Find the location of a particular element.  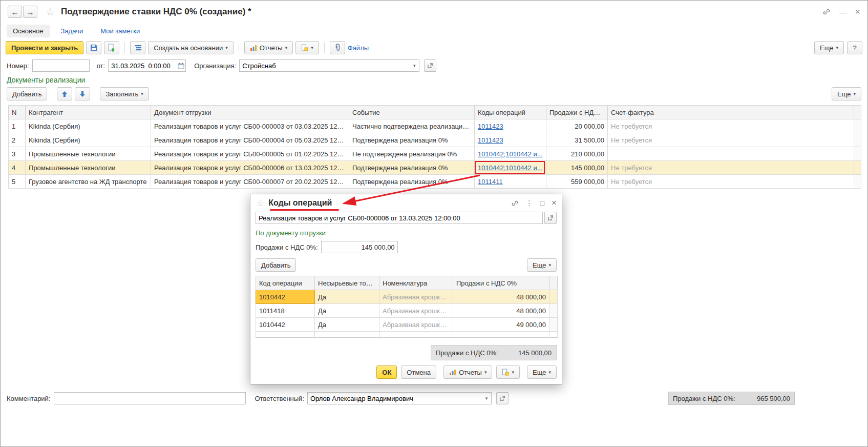

col-operation-code: Код операции is located at coordinates (286, 283).